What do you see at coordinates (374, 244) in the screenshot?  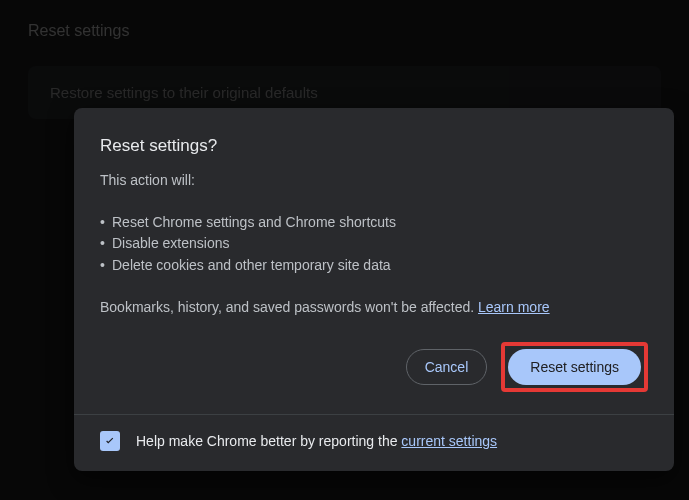 I see `bullet-item: • Disable extensions` at bounding box center [374, 244].